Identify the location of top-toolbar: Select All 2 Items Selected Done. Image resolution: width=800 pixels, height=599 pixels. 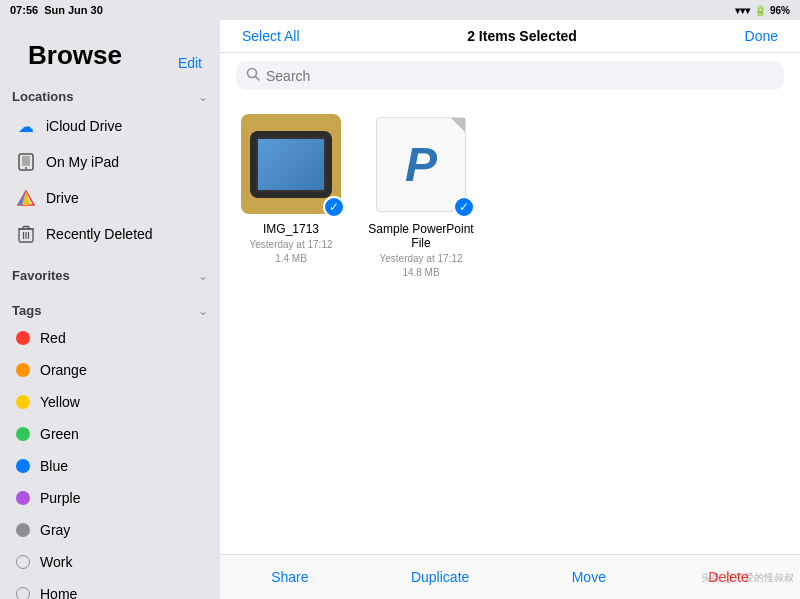
(510, 36).